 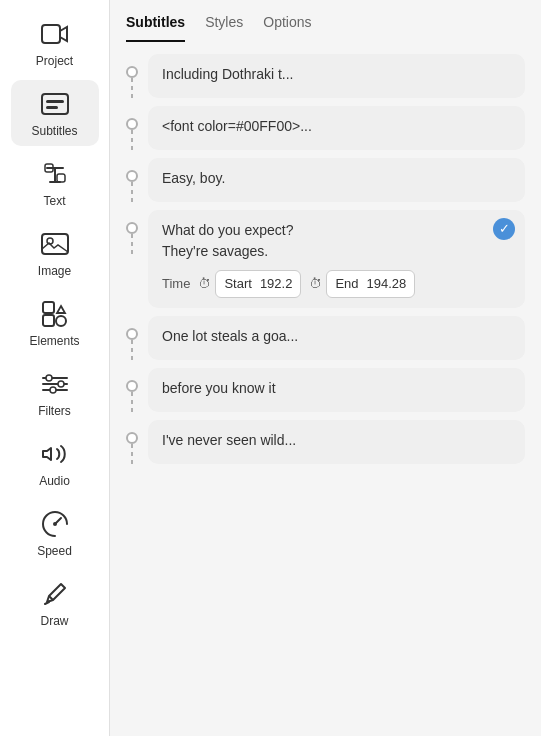 I want to click on sidebar-item-image-label: Image, so click(x=54, y=271).